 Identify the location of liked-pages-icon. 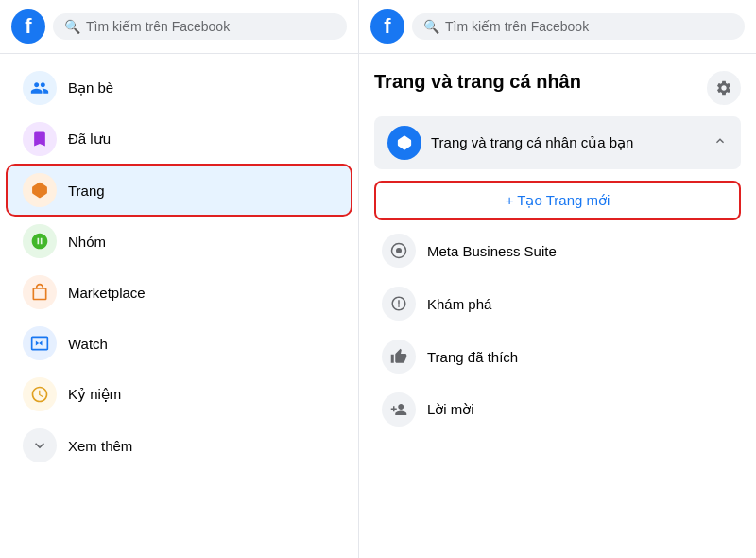
(399, 357).